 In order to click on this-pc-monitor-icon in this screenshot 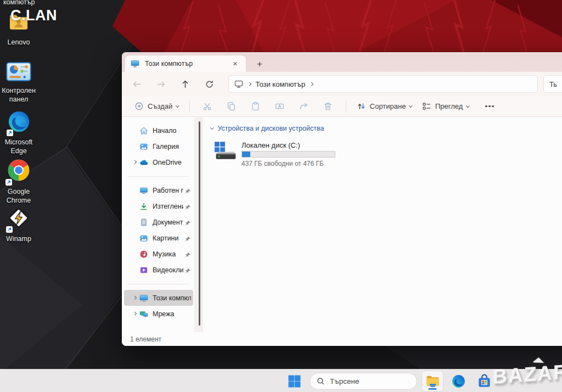, I will do `click(136, 64)`.